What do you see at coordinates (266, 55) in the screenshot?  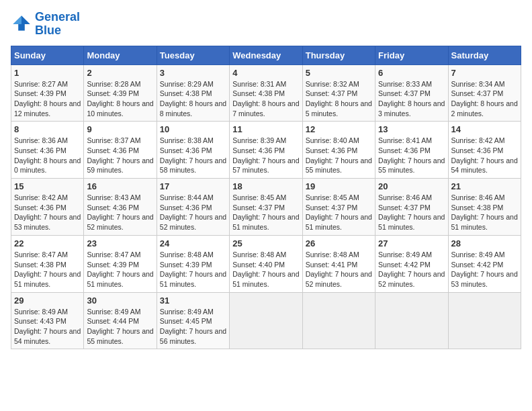 I see `calendar-header-row: SundayMondayTuesdayWednesdayThursdayFrid…` at bounding box center [266, 55].